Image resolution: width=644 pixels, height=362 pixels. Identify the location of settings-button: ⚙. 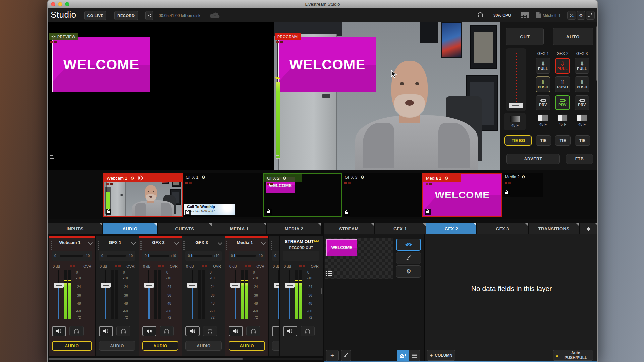
(581, 15).